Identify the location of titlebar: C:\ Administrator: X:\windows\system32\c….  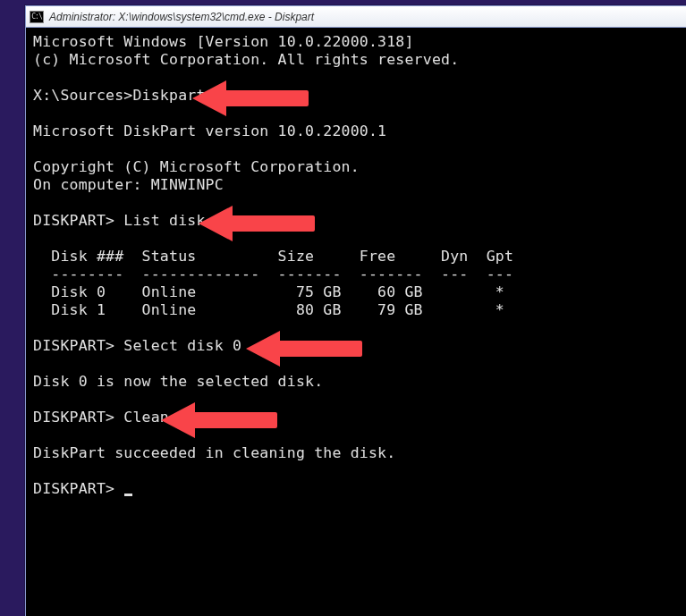
(356, 17).